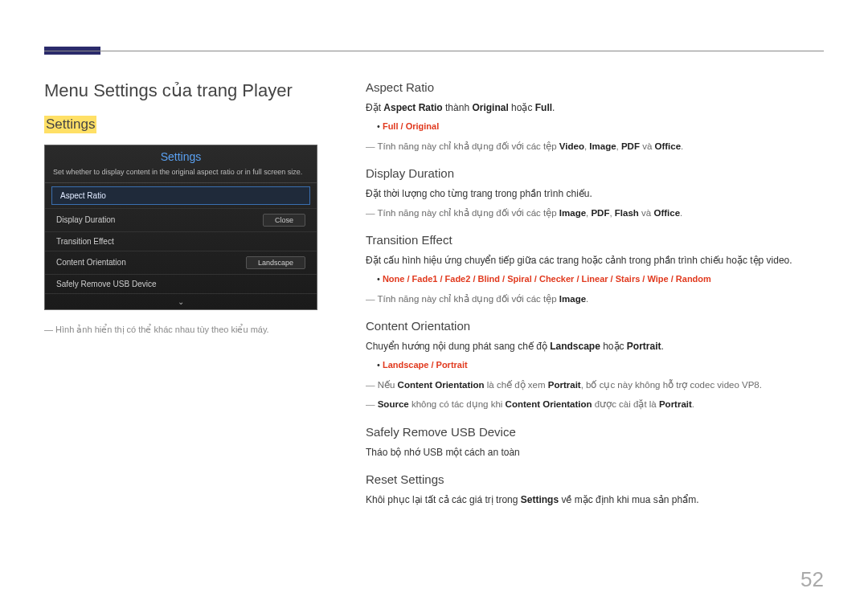 This screenshot has height=613, width=868. What do you see at coordinates (181, 262) in the screenshot?
I see `panel-item-content-orientation: Content Orientation Landscape` at bounding box center [181, 262].